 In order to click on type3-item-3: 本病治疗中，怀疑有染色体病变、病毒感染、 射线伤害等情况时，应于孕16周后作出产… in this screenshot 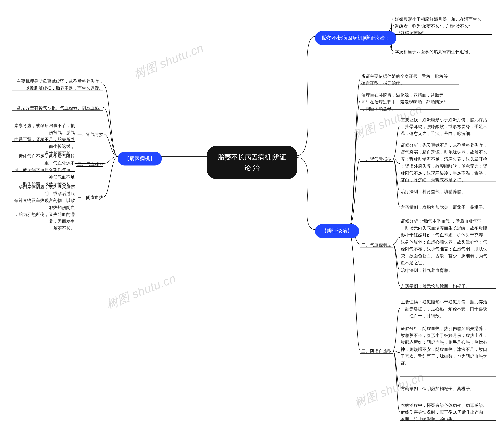, I will do `click(449, 412)`.